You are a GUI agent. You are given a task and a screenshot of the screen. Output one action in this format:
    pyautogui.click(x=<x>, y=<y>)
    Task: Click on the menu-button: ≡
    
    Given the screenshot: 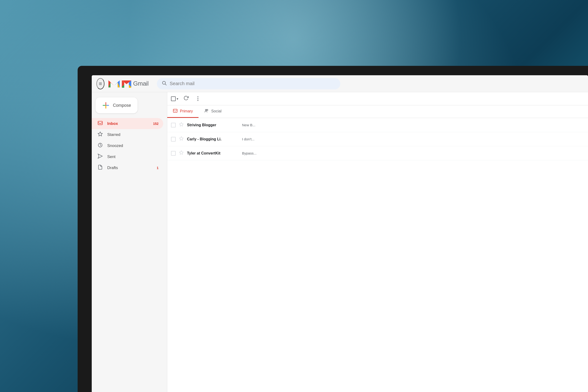 What is the action you would take?
    pyautogui.click(x=100, y=84)
    